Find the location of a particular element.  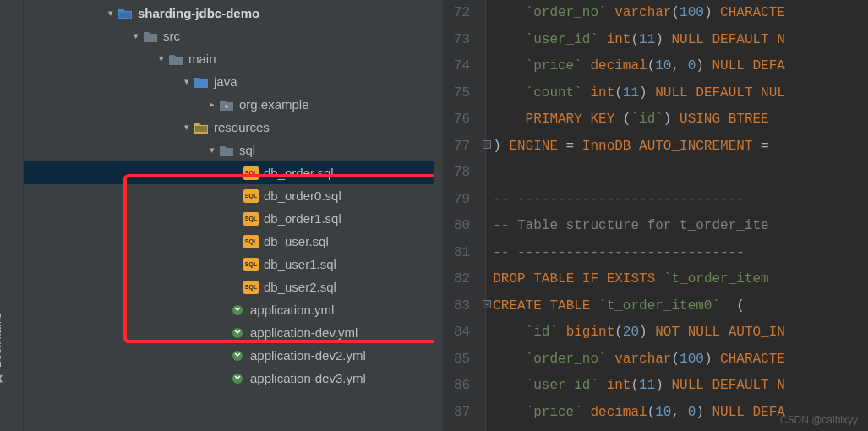

tree-node-file: SQL db_user1.sql is located at coordinates (228, 264).